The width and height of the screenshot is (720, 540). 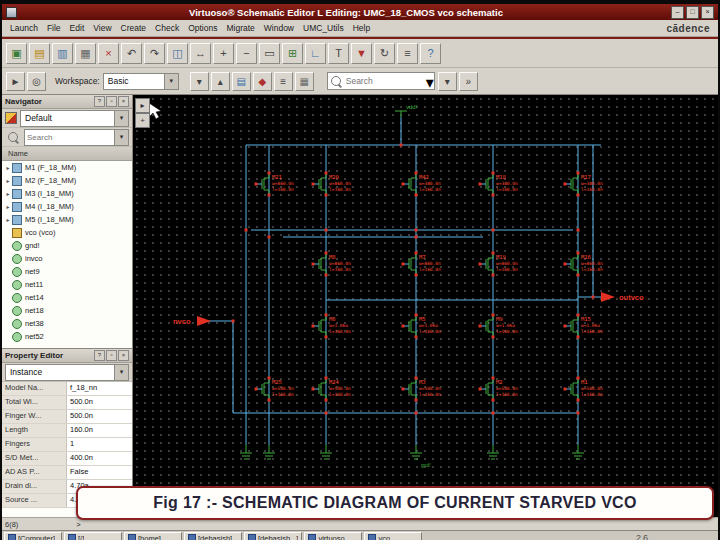 What do you see at coordinates (430, 81) in the screenshot?
I see `search-dropdown-button: ▾` at bounding box center [430, 81].